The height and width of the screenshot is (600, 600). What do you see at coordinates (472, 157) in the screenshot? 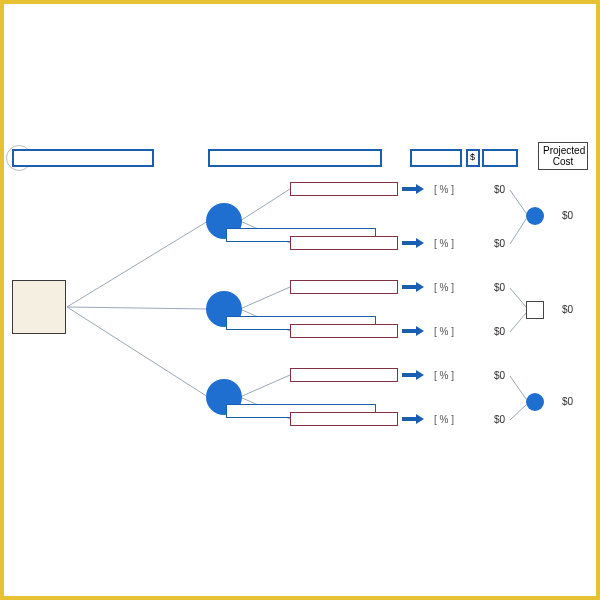
I see `currency-label: $` at bounding box center [472, 157].